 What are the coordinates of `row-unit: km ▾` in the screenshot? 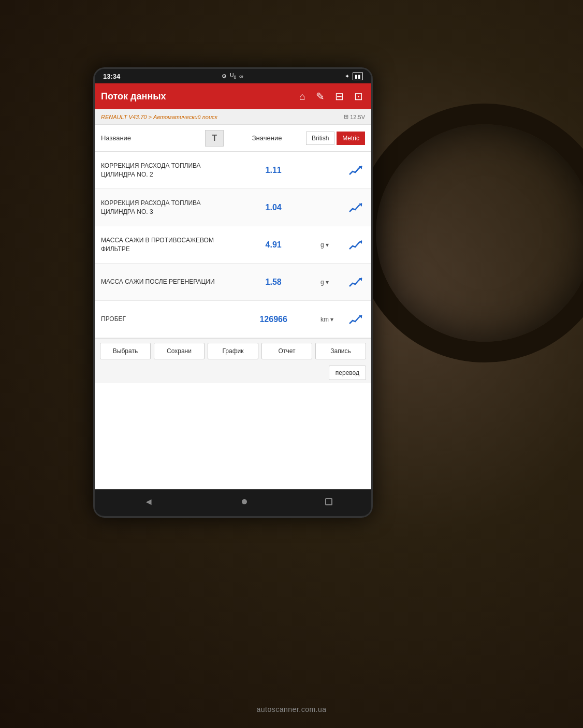 It's located at (333, 319).